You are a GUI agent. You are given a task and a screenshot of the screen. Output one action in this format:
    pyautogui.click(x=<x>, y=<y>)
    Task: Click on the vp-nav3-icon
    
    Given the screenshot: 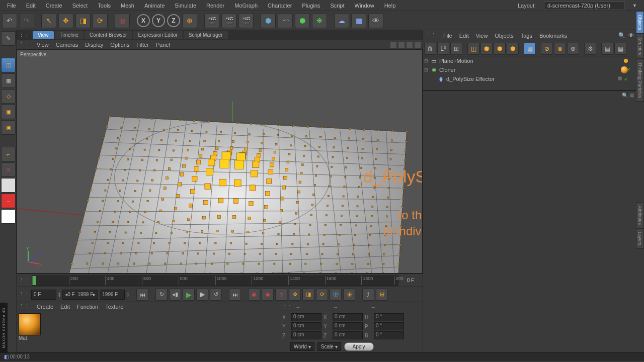 What is the action you would take?
    pyautogui.click(x=410, y=45)
    